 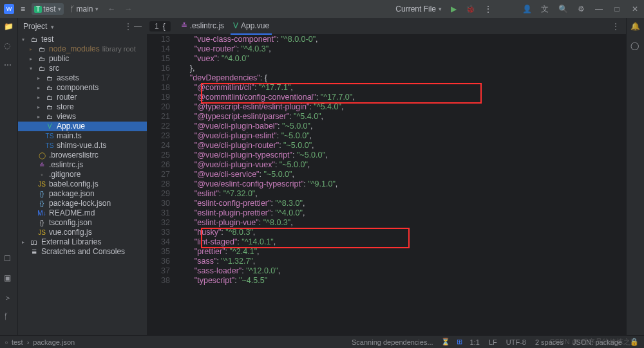 What do you see at coordinates (251, 26) in the screenshot?
I see `editor-tab: VApp.vue` at bounding box center [251, 26].